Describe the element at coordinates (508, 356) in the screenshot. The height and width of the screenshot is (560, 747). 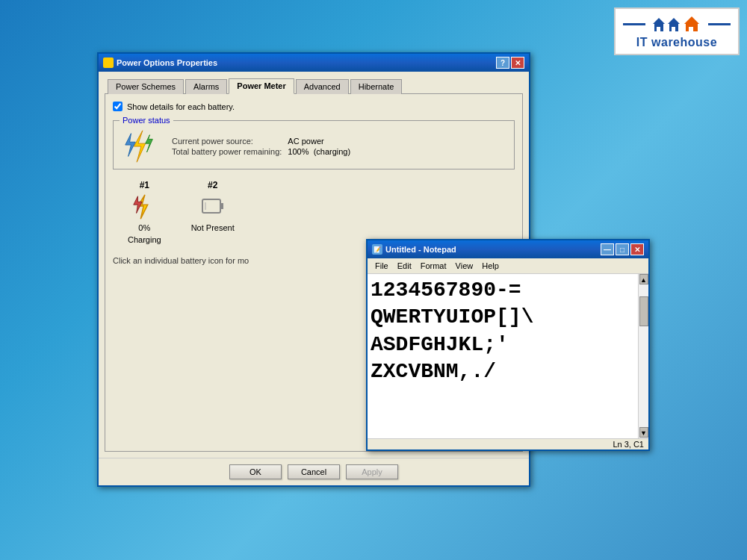
I see `notepad-content-area: 1234567890-= QWERTYUIOP[]\ ASDFGHJKL;' Z…` at that location.